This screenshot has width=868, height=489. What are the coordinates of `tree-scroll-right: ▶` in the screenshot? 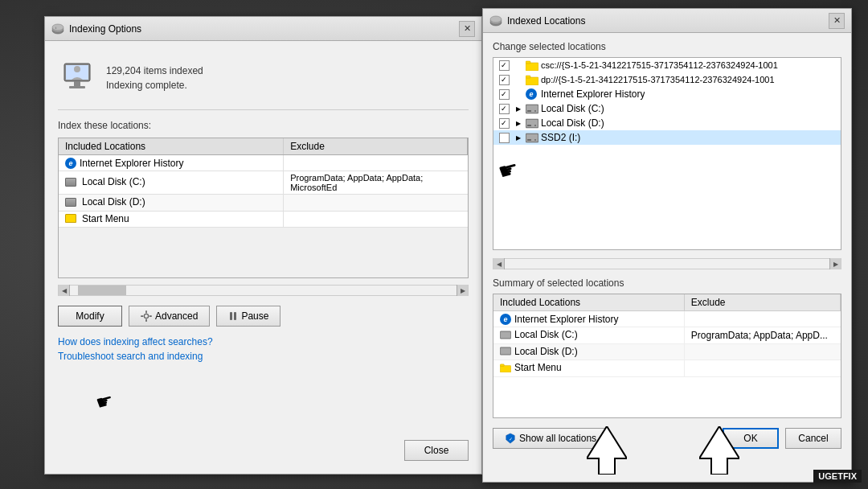 It's located at (835, 264).